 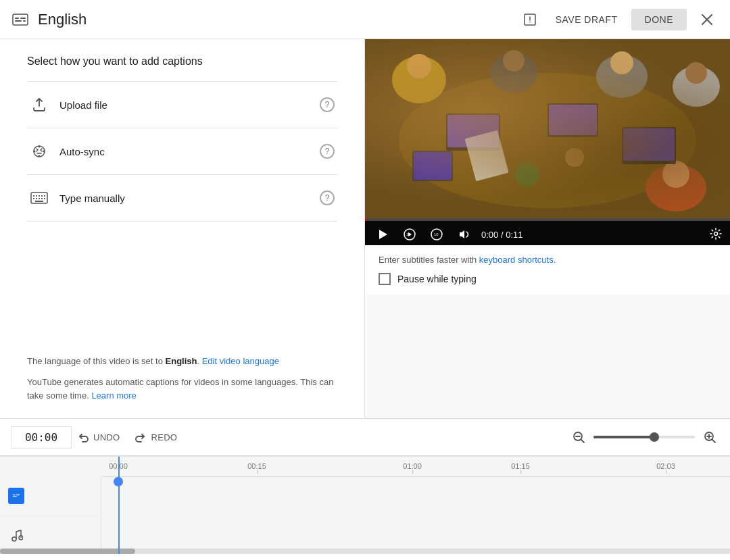 I want to click on zoom-in-button, so click(x=710, y=437).